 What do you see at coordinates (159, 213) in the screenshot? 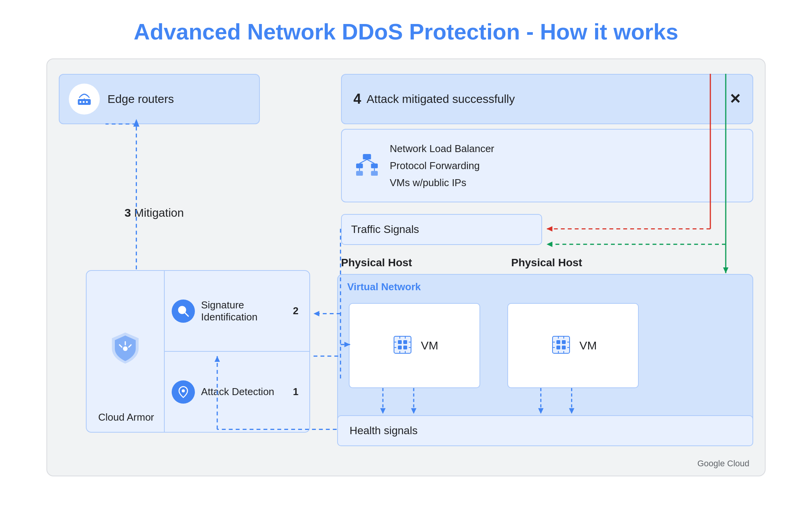
I see `mitigation-text: Mitigation` at bounding box center [159, 213].